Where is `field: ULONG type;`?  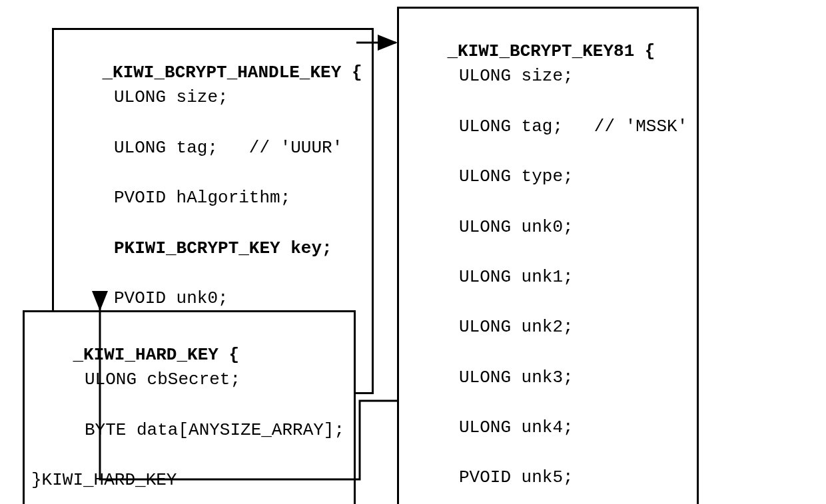 field: ULONG type; is located at coordinates (546, 177).